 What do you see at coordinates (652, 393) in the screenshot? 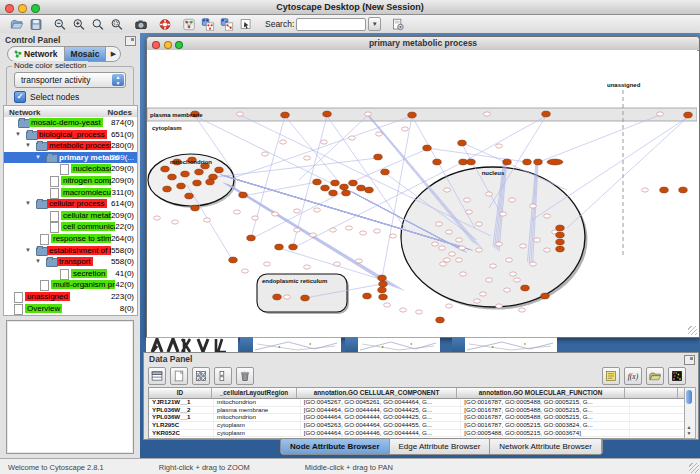
I see `column-header` at bounding box center [652, 393].